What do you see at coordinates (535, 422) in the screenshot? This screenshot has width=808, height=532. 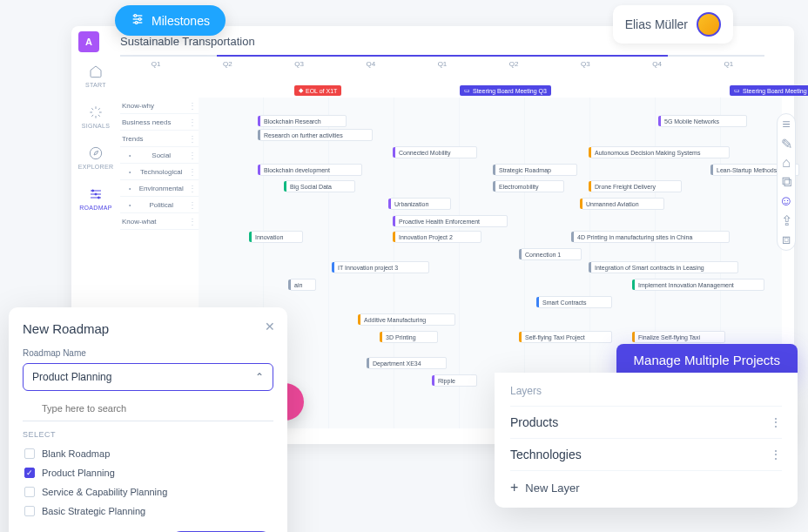 I see `layer-name: Products` at bounding box center [535, 422].